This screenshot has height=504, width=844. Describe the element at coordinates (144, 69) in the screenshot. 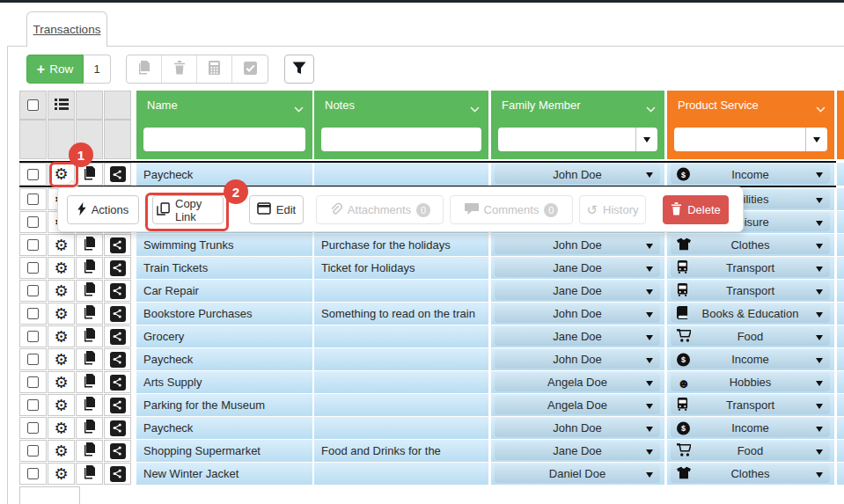

I see `duplicate-rows-button` at that location.